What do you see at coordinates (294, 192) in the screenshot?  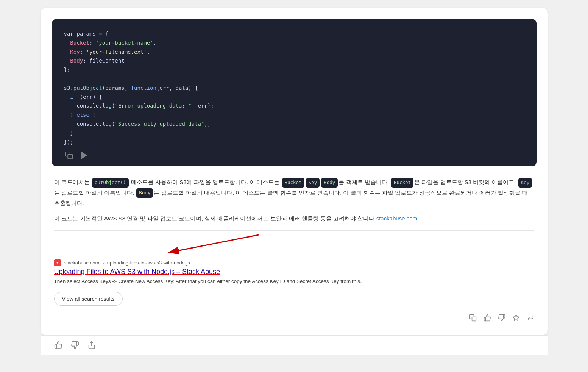 I see `body-paragraph-1: 이 코드에서는 putObject() 메소드를 사용하여 S3에 파일을 업로…` at bounding box center [294, 192].